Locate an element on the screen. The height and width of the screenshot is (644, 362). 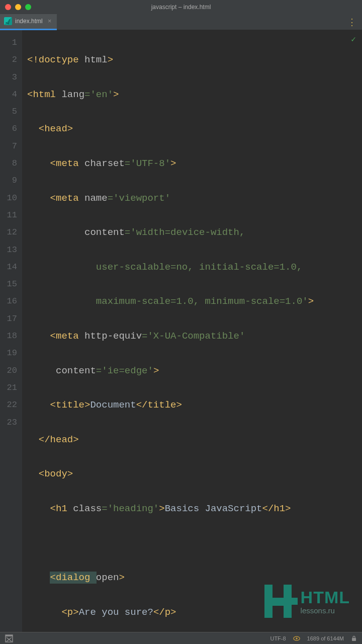
watermark-subtitle: lessons.ru is located at coordinates (325, 611).